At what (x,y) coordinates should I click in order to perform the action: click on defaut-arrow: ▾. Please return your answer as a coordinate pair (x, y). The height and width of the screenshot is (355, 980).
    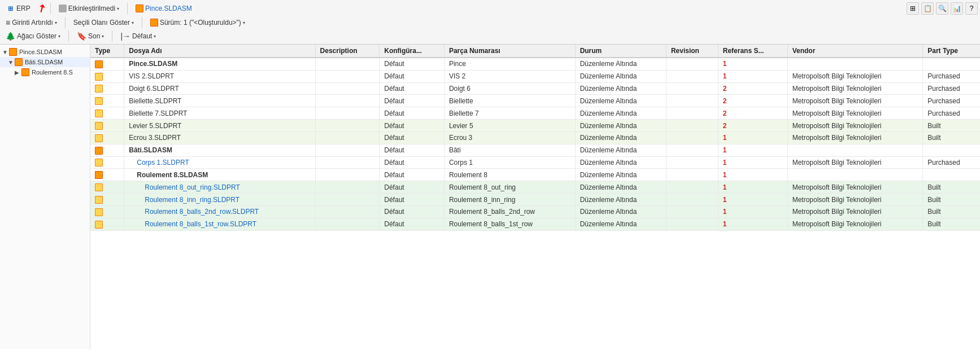
    Looking at the image, I should click on (155, 36).